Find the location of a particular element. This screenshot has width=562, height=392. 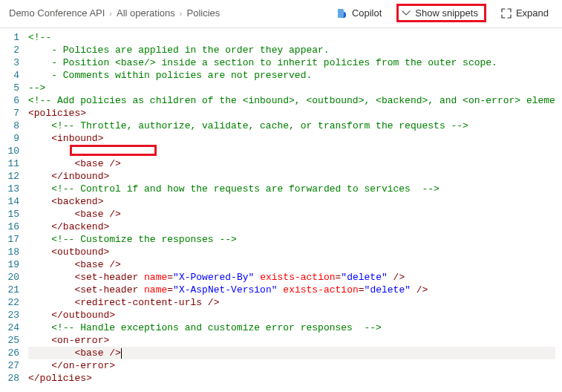

line-number: 1 is located at coordinates (10, 37).